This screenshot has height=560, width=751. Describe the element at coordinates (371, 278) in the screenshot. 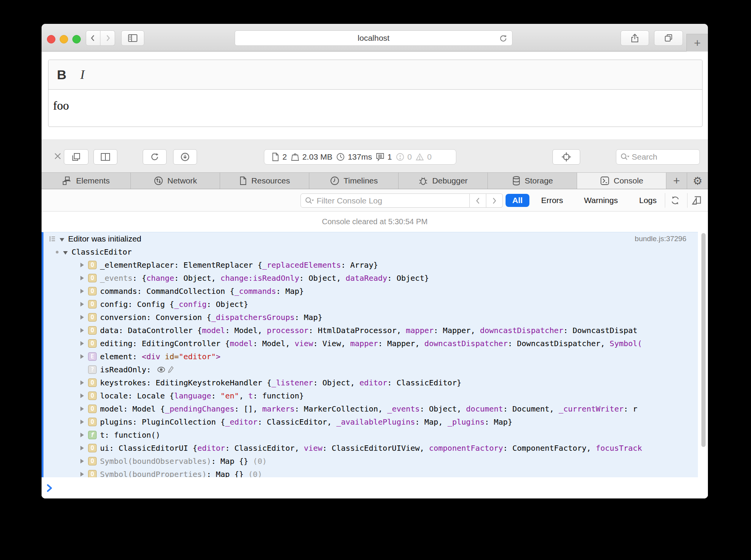

I see `console-tree-row: O_events: {change: Object, change:isRead…` at that location.